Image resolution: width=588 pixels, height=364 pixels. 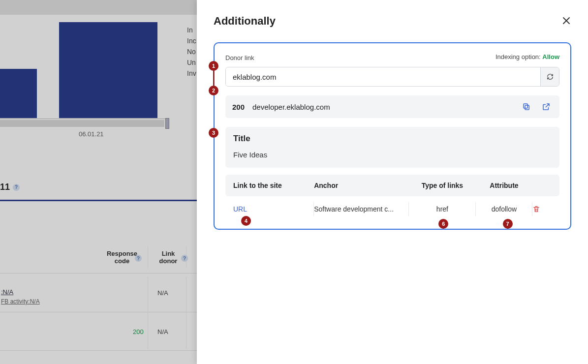 What do you see at coordinates (526, 107) in the screenshot?
I see `copy-button` at bounding box center [526, 107].